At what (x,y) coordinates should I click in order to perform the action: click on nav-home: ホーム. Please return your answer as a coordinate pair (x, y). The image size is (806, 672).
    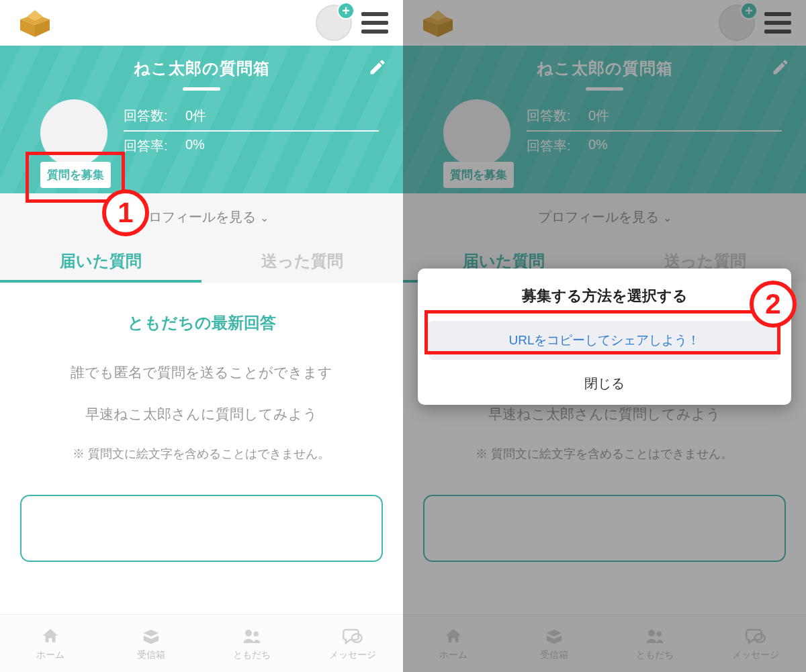
    Looking at the image, I should click on (50, 643).